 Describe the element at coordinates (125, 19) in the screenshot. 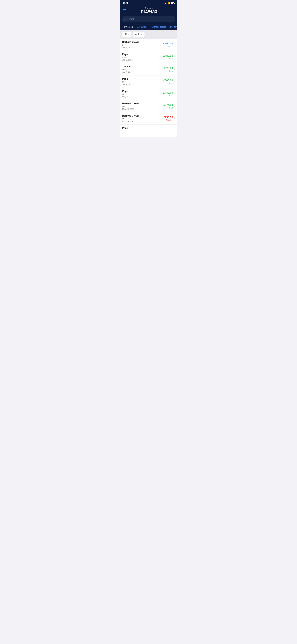

I see `search-icon: ⌕` at that location.